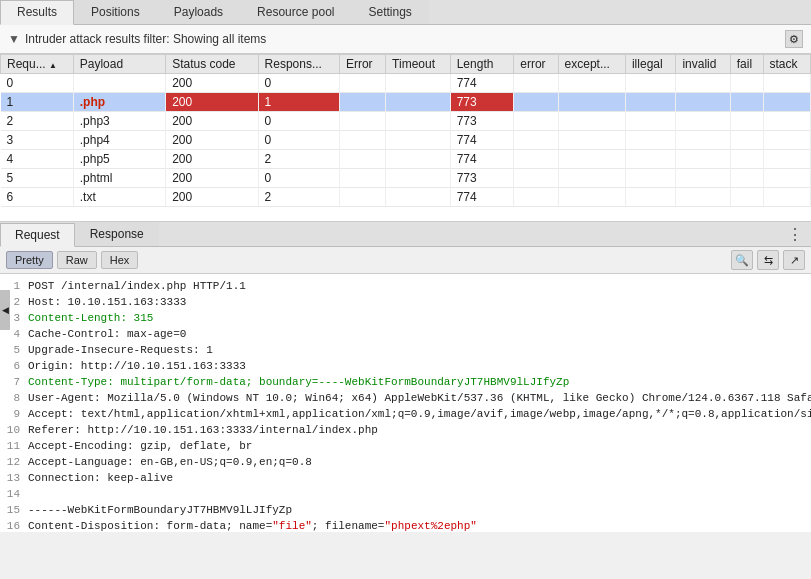 Image resolution: width=811 pixels, height=579 pixels. Describe the element at coordinates (30, 260) in the screenshot. I see `format-pretty-btn: Pretty` at that location.